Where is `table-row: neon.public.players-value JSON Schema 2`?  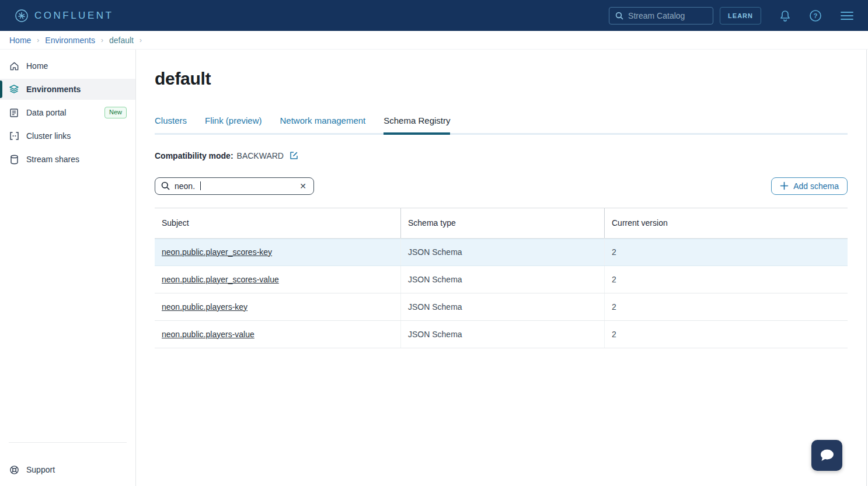
table-row: neon.public.players-value JSON Schema 2 is located at coordinates (501, 335).